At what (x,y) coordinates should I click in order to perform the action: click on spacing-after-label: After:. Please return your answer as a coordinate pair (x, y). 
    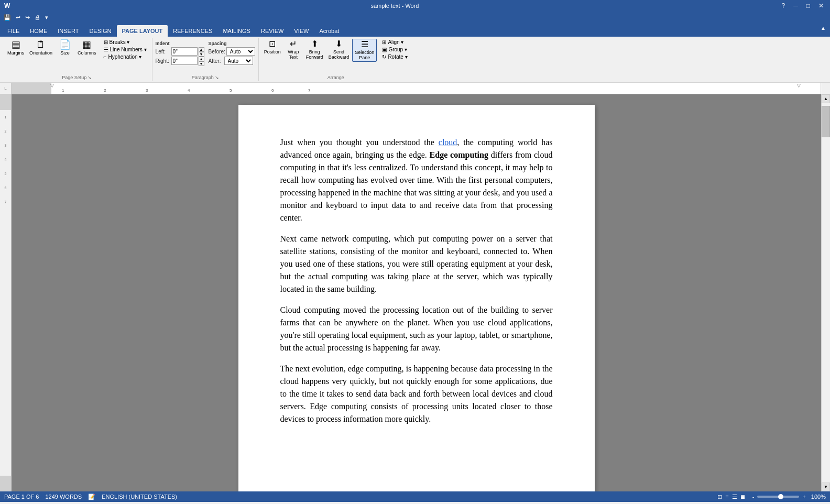
    Looking at the image, I should click on (216, 61).